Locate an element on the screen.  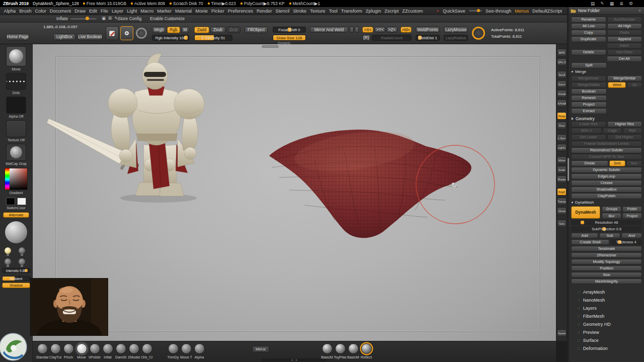
gyro-button is located at coordinates (141, 33).